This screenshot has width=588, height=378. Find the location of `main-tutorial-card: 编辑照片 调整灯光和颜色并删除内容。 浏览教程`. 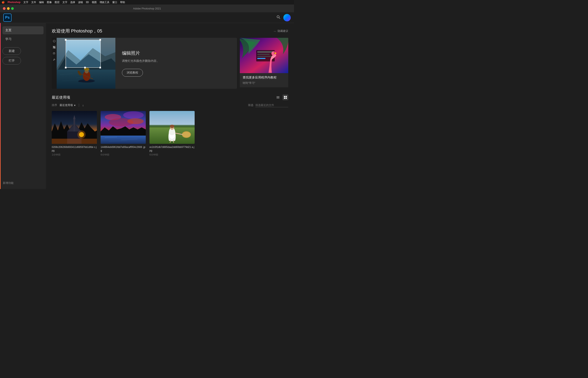

main-tutorial-card: 编辑照片 调整灯光和颜色并删除内容。 浏览教程 is located at coordinates (144, 63).